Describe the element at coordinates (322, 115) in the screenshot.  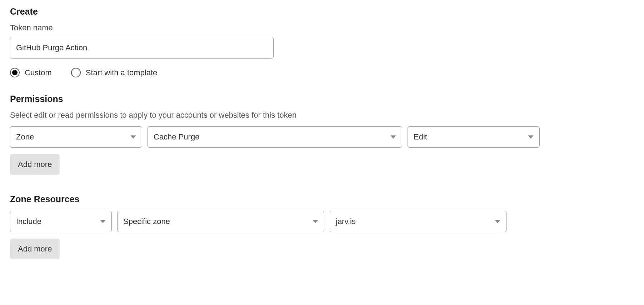
I see `permissions-description: Select edit or read permissions to apply…` at that location.